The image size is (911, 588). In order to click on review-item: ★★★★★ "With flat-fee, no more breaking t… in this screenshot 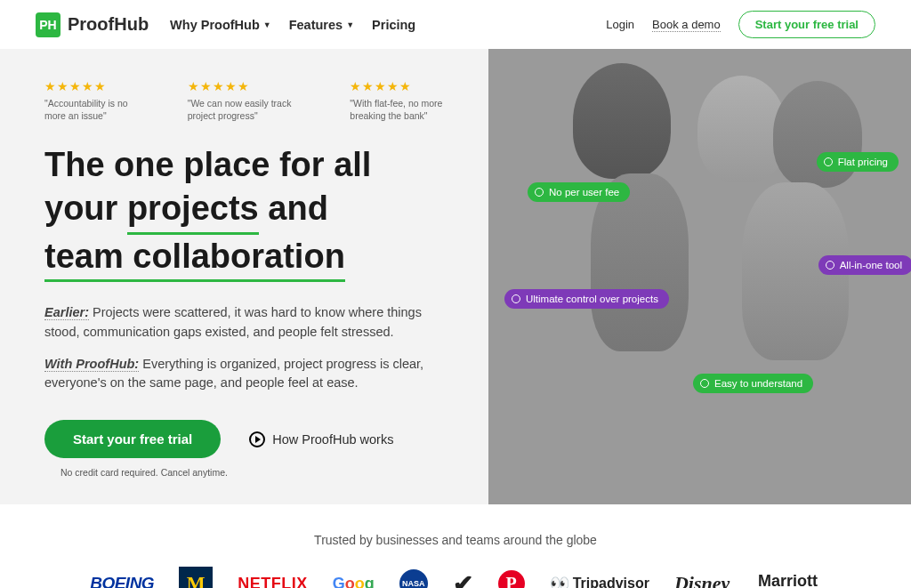, I will do `click(408, 101)`.